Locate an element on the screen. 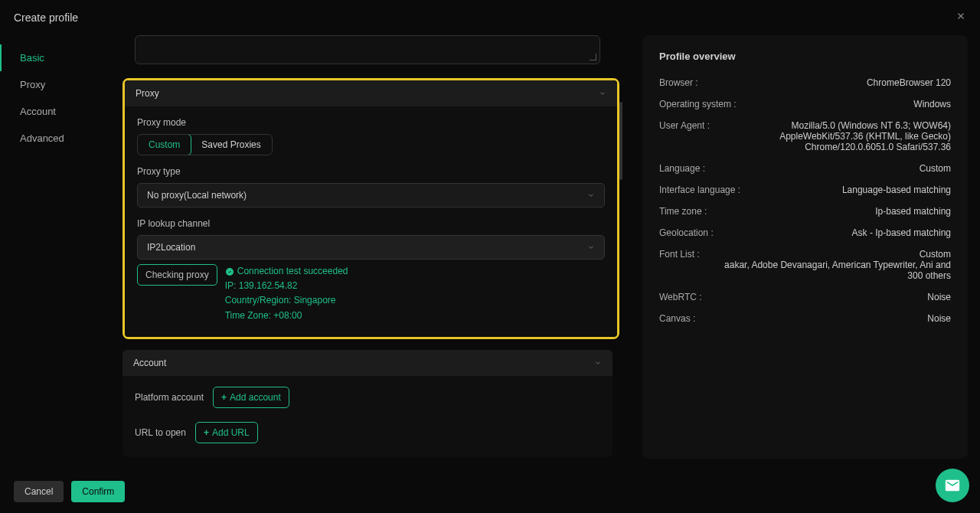 This screenshot has height=513, width=980. overview-label: Browser : is located at coordinates (678, 83).